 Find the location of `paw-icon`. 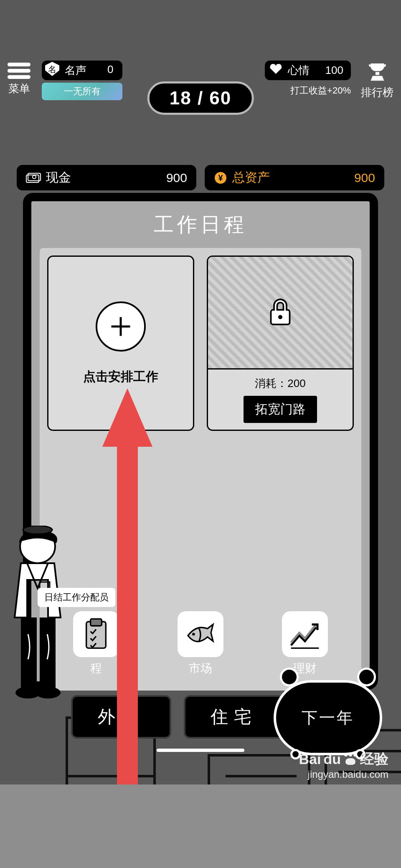

paw-icon is located at coordinates (350, 759).